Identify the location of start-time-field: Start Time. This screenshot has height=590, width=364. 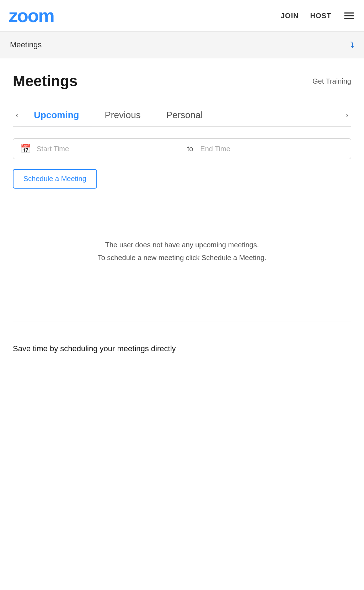
(108, 149).